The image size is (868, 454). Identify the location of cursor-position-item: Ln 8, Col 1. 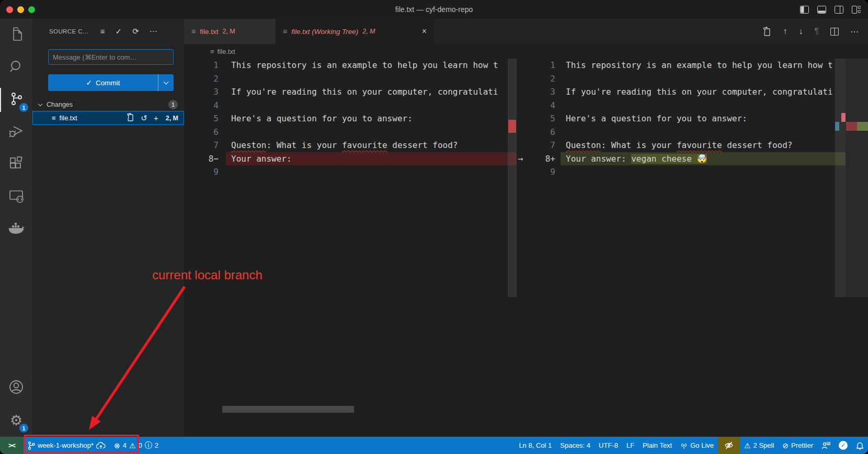
(535, 446).